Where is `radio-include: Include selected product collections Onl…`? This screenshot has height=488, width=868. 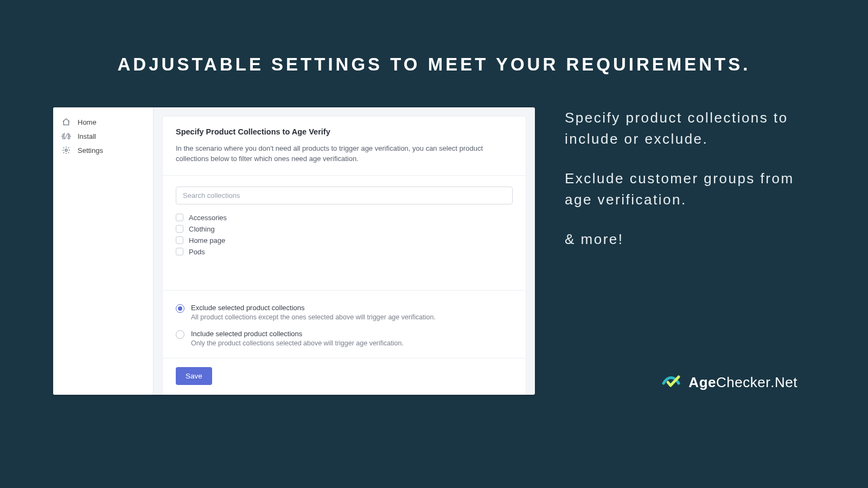
radio-include: Include selected product collections Onl… is located at coordinates (344, 337).